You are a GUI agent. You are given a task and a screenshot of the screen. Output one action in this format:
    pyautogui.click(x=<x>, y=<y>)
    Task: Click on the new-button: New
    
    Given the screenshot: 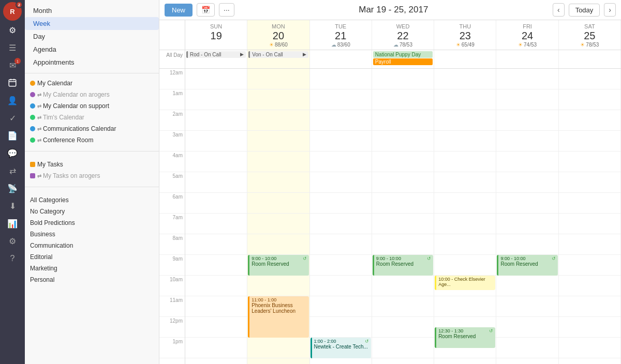 What is the action you would take?
    pyautogui.click(x=179, y=10)
    